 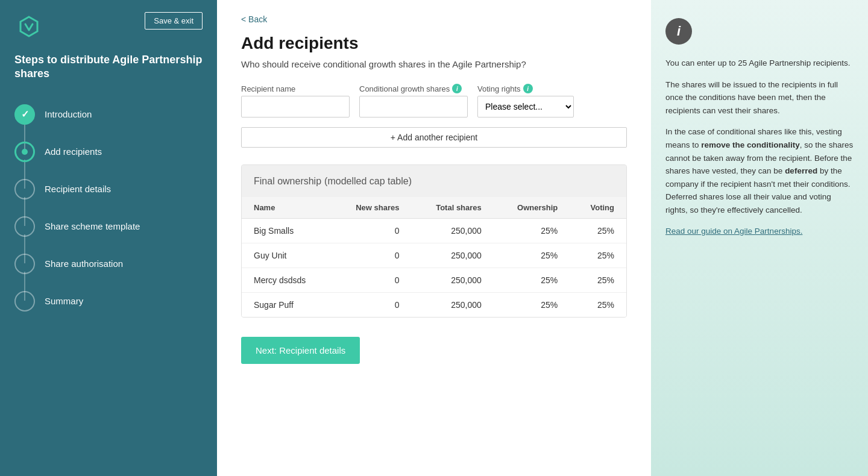 What do you see at coordinates (108, 301) in the screenshot?
I see `sidebar-item-summary: Summary` at bounding box center [108, 301].